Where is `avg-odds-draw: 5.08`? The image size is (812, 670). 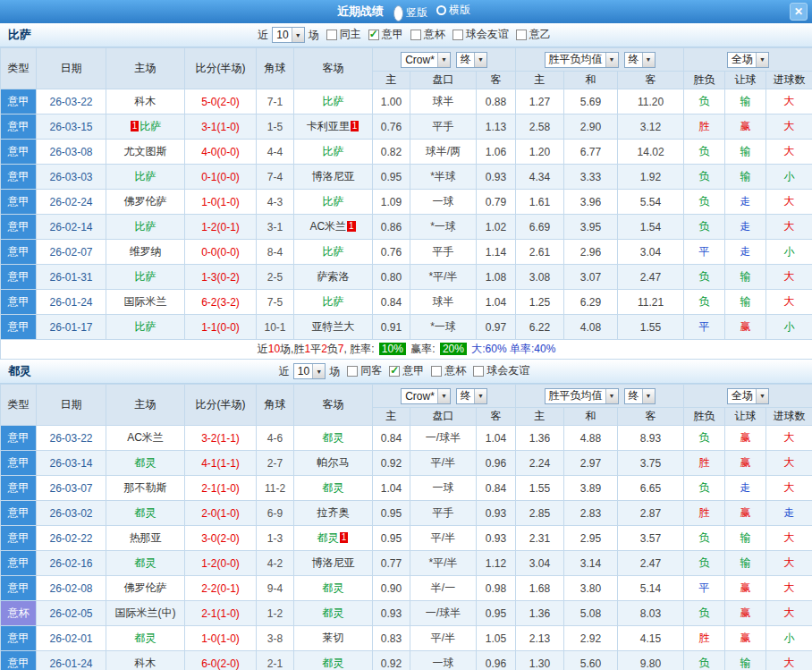 avg-odds-draw: 5.08 is located at coordinates (591, 614).